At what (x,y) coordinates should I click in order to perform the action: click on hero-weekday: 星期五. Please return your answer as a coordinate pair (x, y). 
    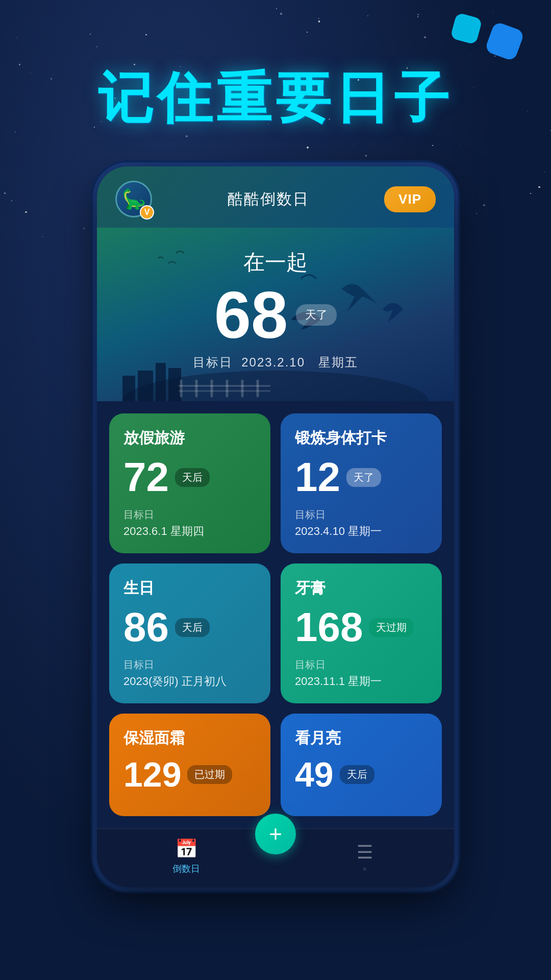
    Looking at the image, I should click on (338, 362).